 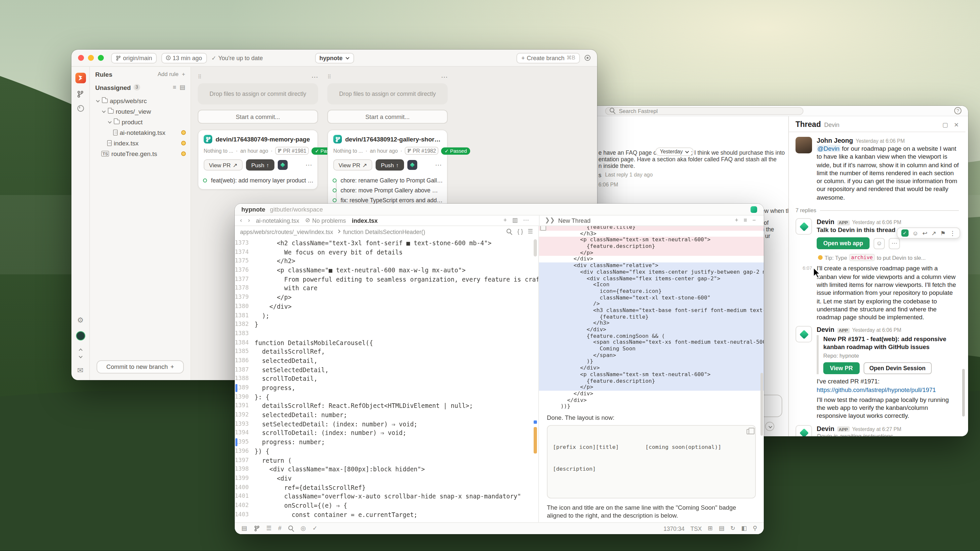 I want to click on code-line: 1399 <div, so click(x=387, y=478).